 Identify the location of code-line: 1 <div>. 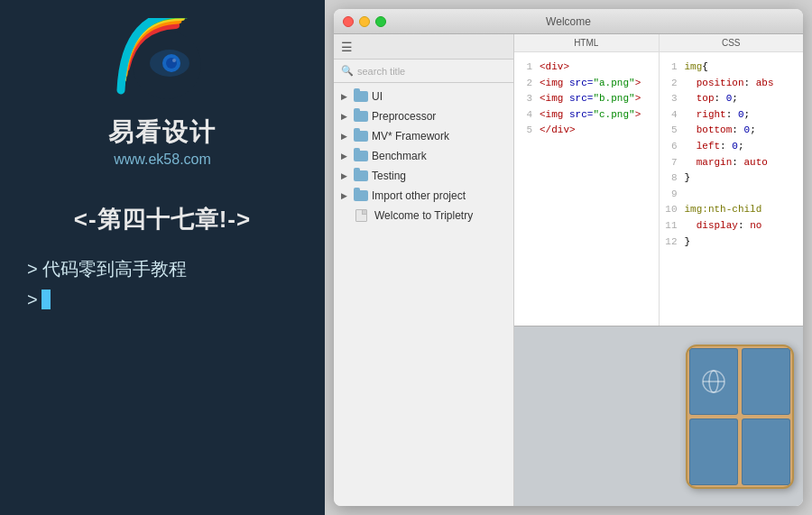
(586, 68).